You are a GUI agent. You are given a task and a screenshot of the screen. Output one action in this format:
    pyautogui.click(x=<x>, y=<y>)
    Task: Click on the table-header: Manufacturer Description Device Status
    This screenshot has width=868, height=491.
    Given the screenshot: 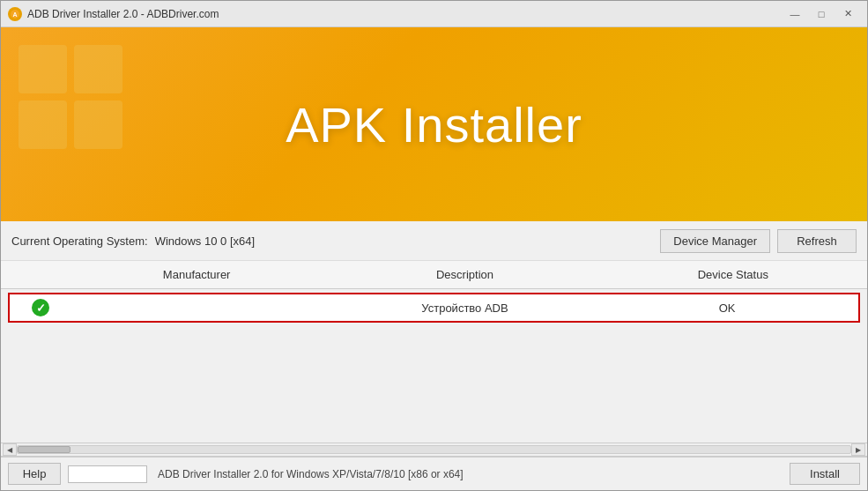 What is the action you would take?
    pyautogui.click(x=434, y=275)
    